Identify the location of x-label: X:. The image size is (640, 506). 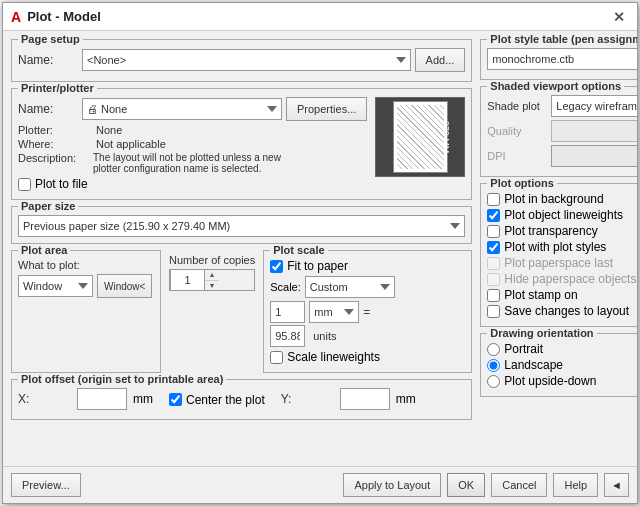
(46, 399).